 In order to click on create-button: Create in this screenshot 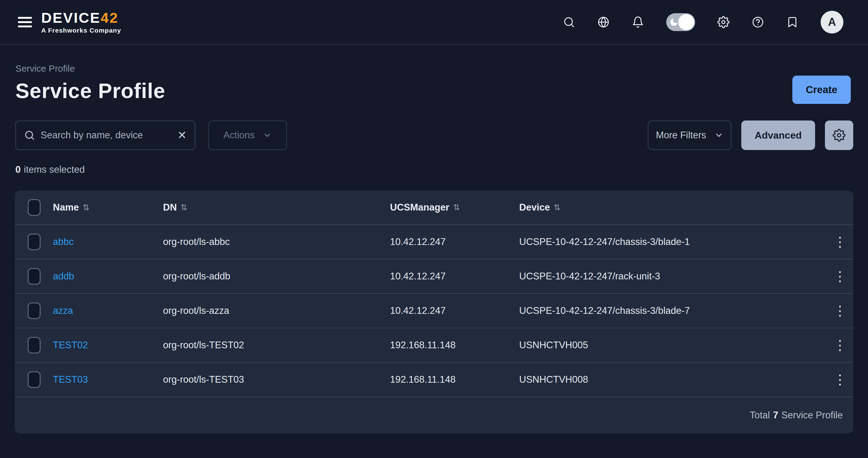, I will do `click(822, 90)`.